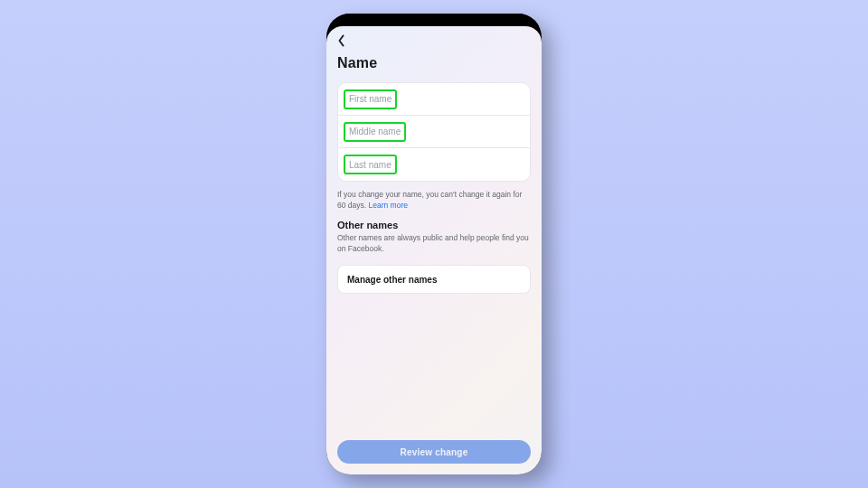 The width and height of the screenshot is (868, 488). I want to click on info-text: If you change your name, you can't chang…, so click(429, 200).